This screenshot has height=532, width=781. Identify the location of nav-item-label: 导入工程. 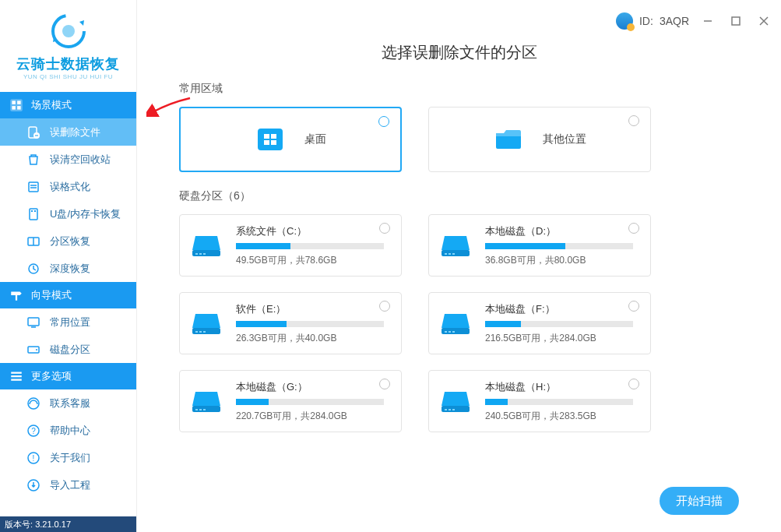
(70, 485).